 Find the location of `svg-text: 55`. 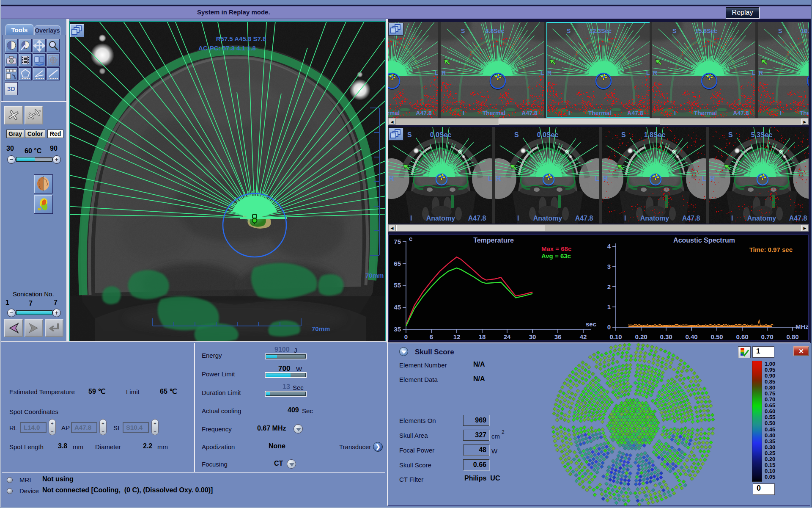

svg-text: 55 is located at coordinates (398, 285).